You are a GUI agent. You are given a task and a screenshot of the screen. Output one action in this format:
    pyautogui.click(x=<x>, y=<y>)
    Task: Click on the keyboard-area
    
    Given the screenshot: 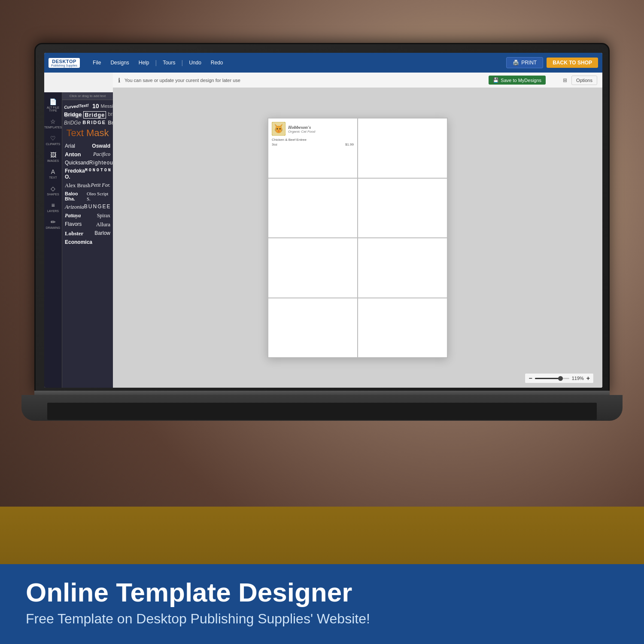 What is the action you would take?
    pyautogui.click(x=322, y=411)
    